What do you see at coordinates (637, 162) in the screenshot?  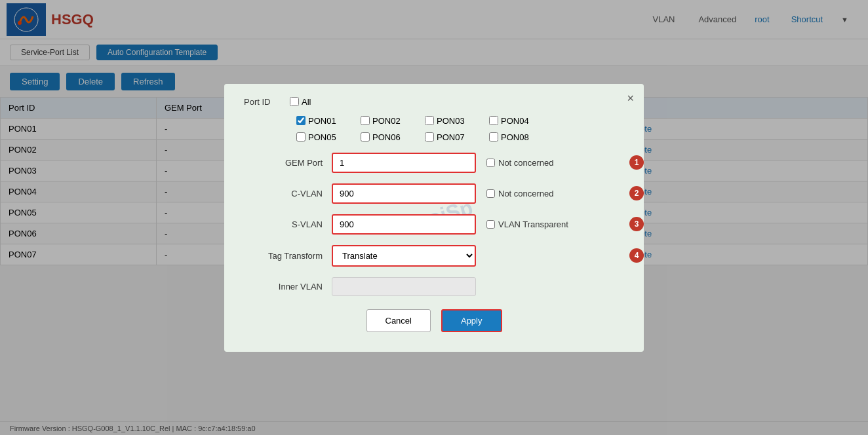 I see `step-1-badge: 1` at bounding box center [637, 162].